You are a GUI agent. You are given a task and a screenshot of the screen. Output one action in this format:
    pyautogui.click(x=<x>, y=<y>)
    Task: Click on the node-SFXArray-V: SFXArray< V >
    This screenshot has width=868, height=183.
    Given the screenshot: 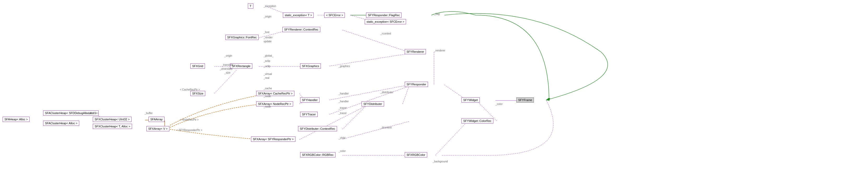 What is the action you would take?
    pyautogui.click(x=158, y=129)
    